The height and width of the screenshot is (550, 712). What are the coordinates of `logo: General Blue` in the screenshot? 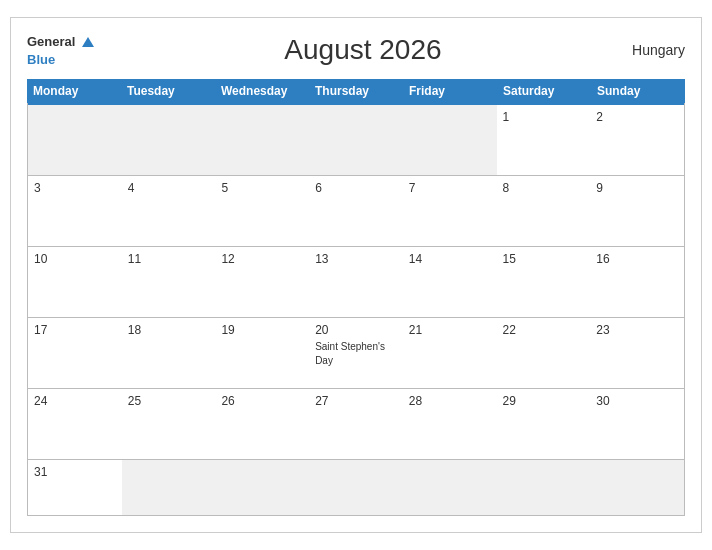 It's located at (60, 50).